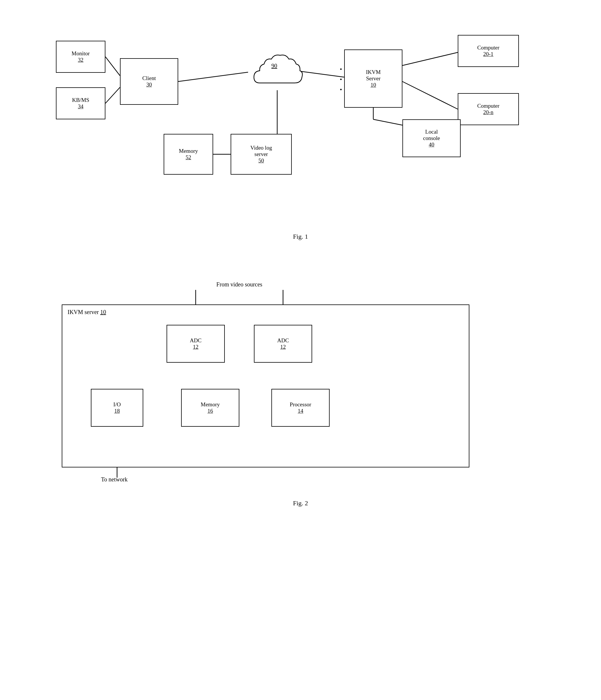 This screenshot has width=601, height=700. What do you see at coordinates (196, 344) in the screenshot?
I see `adc1-box: ADC 12` at bounding box center [196, 344].